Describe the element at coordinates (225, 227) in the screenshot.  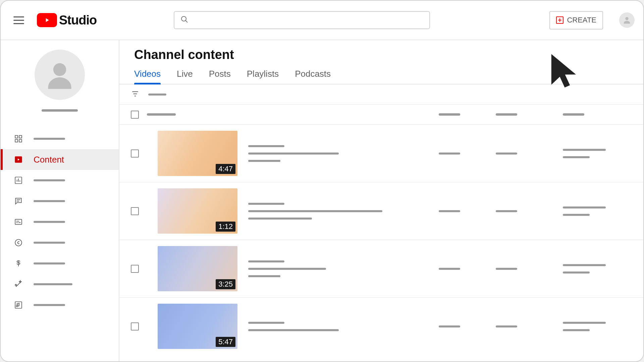
I see `video-duration: 1:12` at that location.